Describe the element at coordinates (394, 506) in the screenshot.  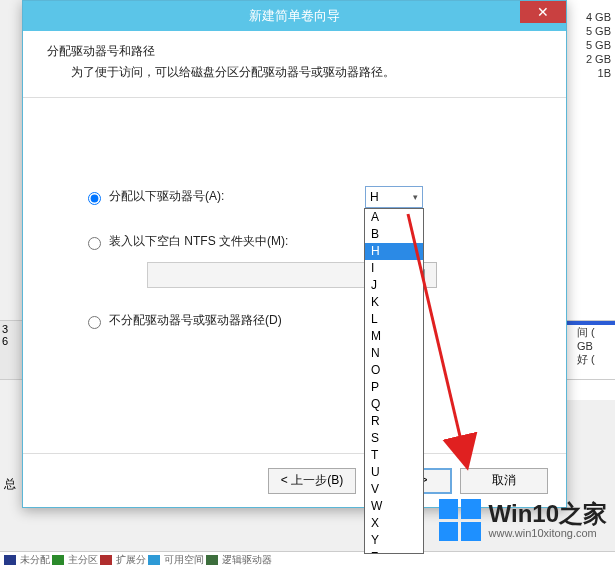
I see `drive-letter-option: W` at that location.